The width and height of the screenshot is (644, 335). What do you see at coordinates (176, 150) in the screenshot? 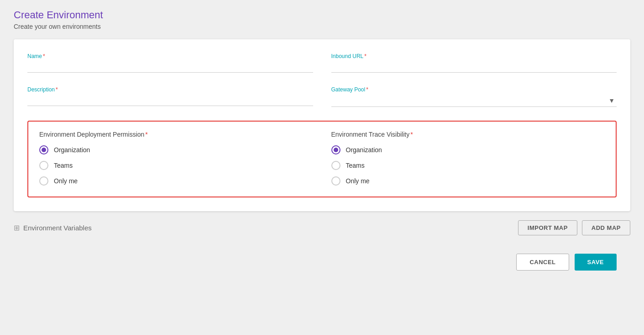
I see `deployment-org-option: Organization` at bounding box center [176, 150].